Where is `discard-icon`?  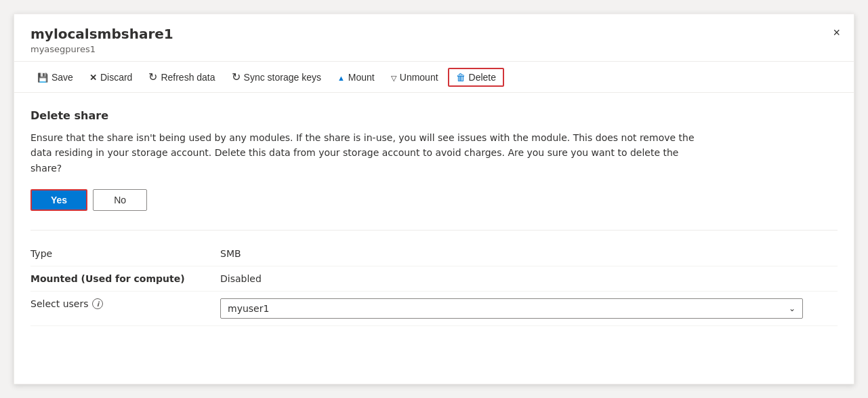 discard-icon is located at coordinates (94, 77).